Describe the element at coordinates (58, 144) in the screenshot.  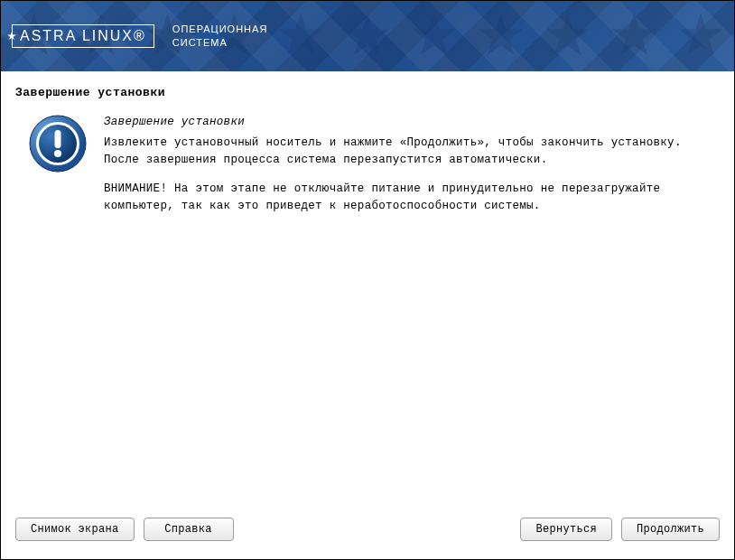
I see `alert-icon` at that location.